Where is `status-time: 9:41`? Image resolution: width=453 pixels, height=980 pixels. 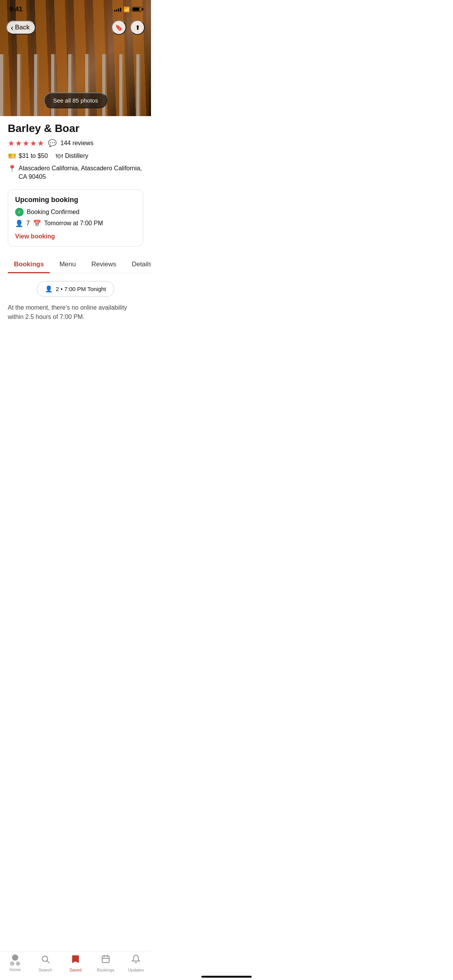
status-time: 9:41 is located at coordinates (16, 9).